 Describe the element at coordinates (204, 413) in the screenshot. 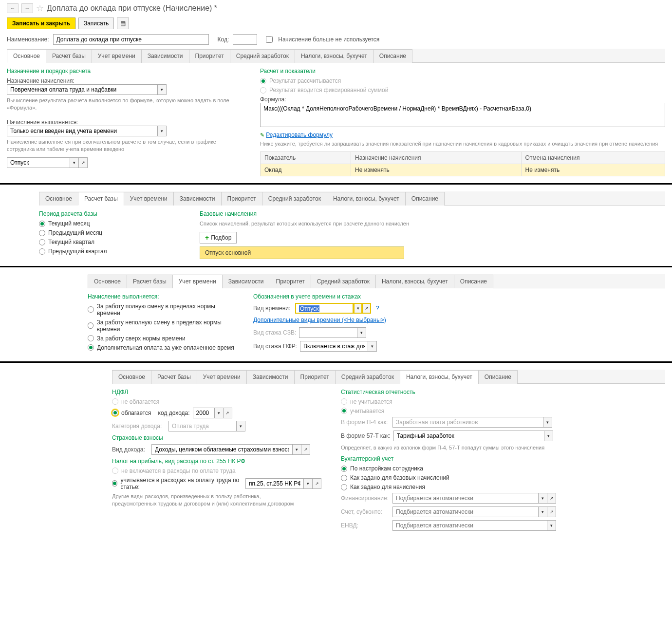

I see `tax-code-input` at that location.